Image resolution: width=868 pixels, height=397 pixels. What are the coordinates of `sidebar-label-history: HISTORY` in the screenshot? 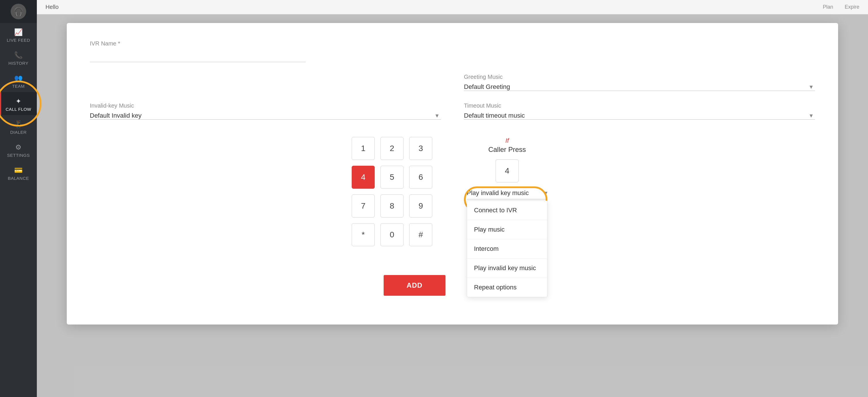 It's located at (19, 63).